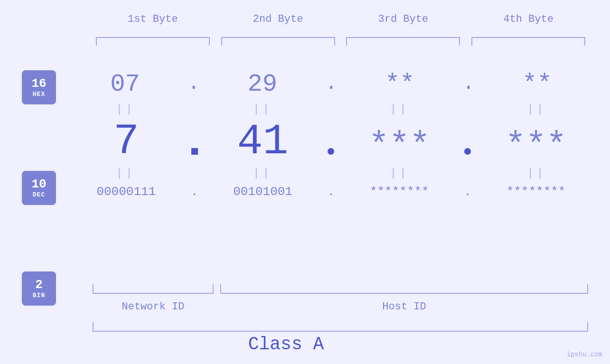  What do you see at coordinates (528, 19) in the screenshot?
I see `col-header-byte4: 4th Byte` at bounding box center [528, 19].